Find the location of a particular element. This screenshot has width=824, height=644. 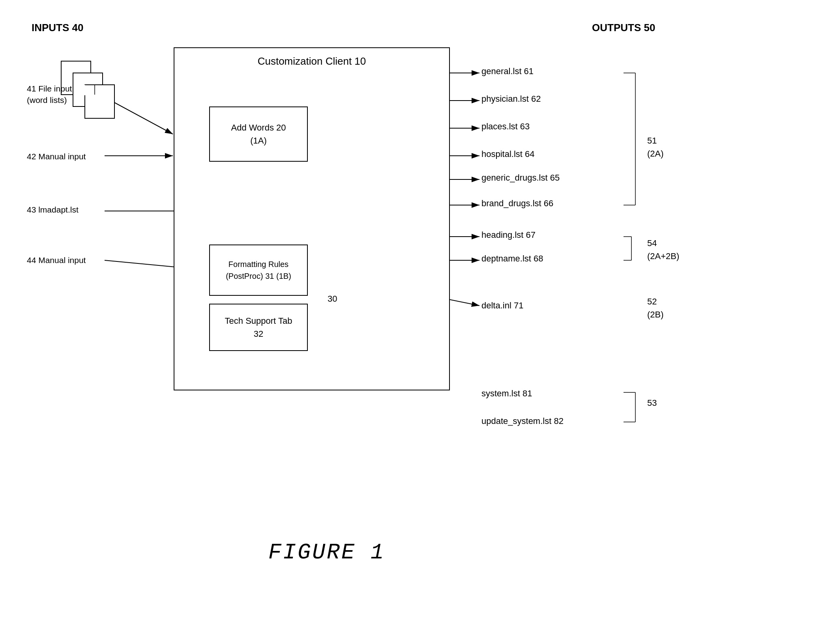

input-43-label: 43 lmadapt.lst is located at coordinates (53, 210).